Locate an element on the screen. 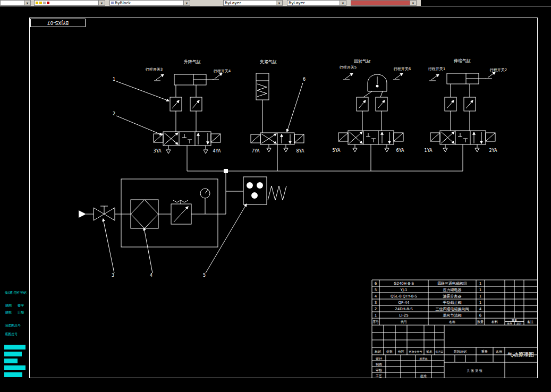 Image resolution: width=551 pixels, height=392 pixels. margin-label: 签字 is located at coordinates (21, 305).